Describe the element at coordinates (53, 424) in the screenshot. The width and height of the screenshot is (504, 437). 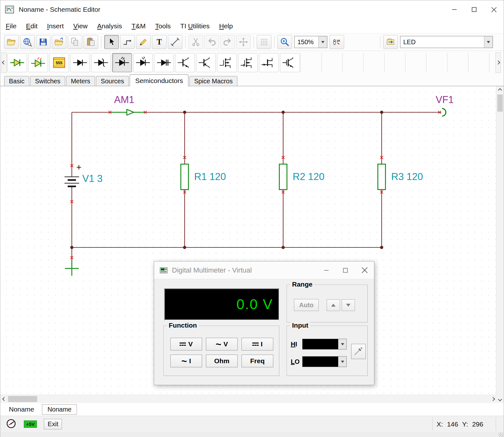
I see `exit-button: Exit` at that location.